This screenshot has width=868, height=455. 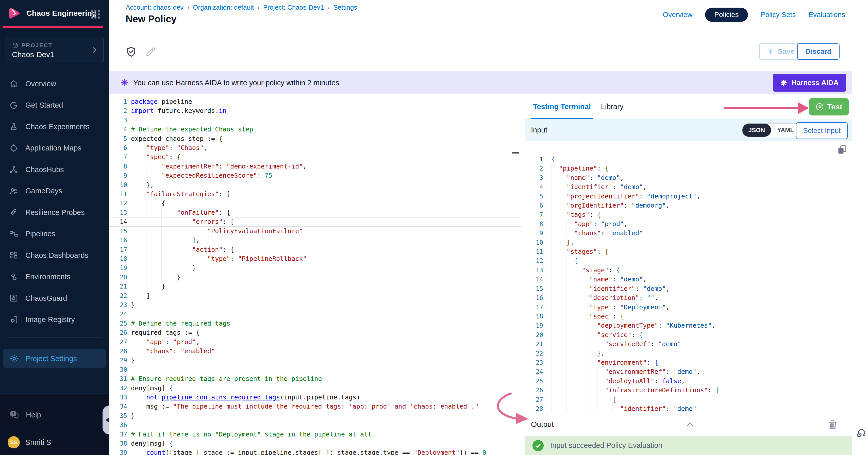 I want to click on user-menu: SS Smriti S, so click(x=30, y=442).